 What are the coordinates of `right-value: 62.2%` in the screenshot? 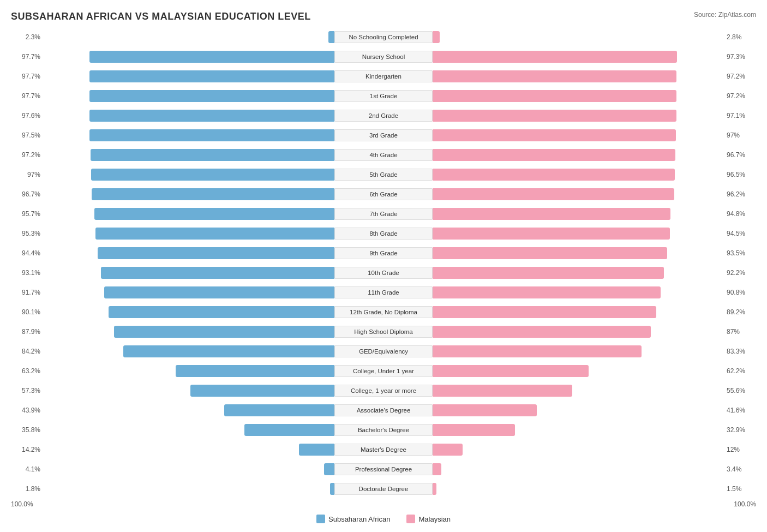 It's located at (740, 371).